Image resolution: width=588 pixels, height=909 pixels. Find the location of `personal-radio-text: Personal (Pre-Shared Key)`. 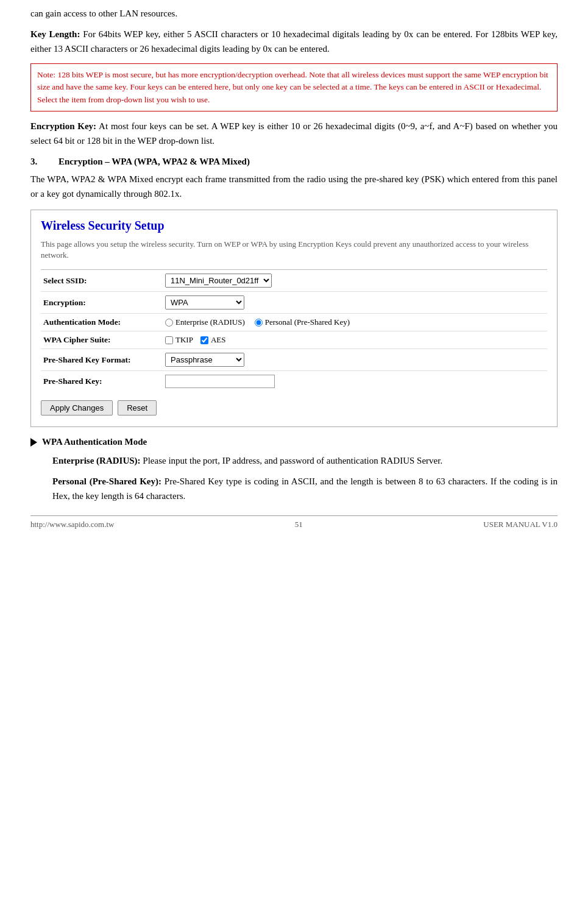

personal-radio-text: Personal (Pre-Shared Key) is located at coordinates (307, 322).